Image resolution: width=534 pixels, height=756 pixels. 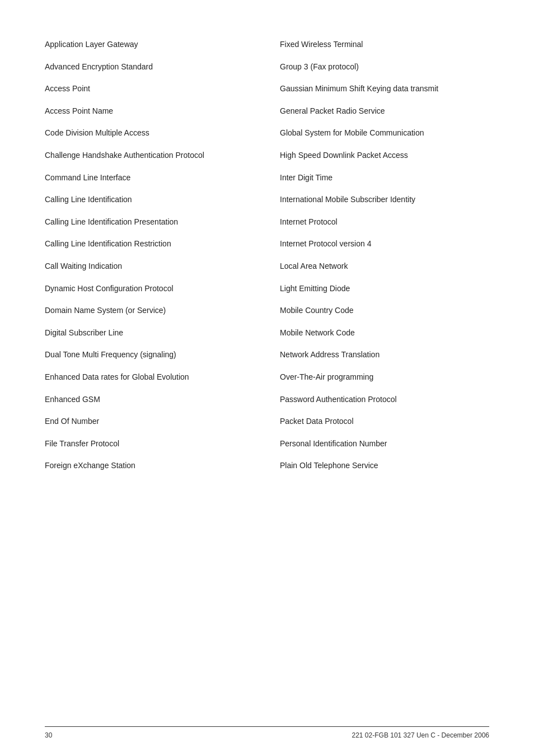 What do you see at coordinates (151, 289) in the screenshot?
I see `list-item: Dynamic Host Configuration Protocol` at bounding box center [151, 289].